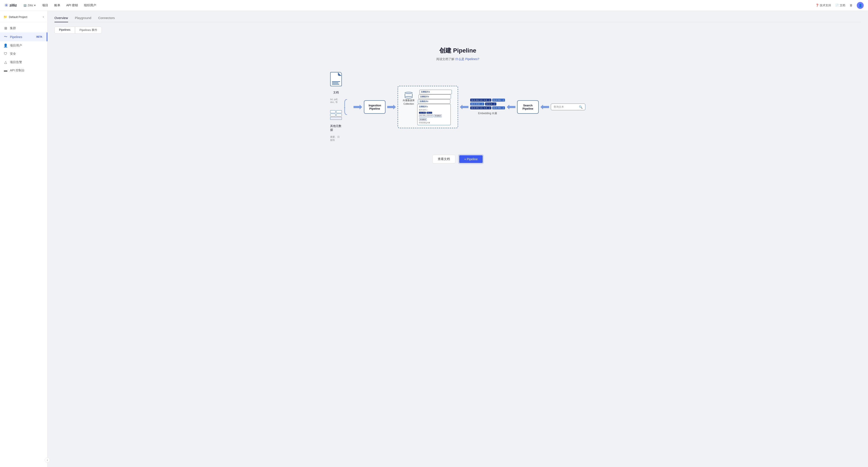 The image size is (868, 467). What do you see at coordinates (487, 113) in the screenshot?
I see `embed-main-label: Embedding 向量` at bounding box center [487, 113].